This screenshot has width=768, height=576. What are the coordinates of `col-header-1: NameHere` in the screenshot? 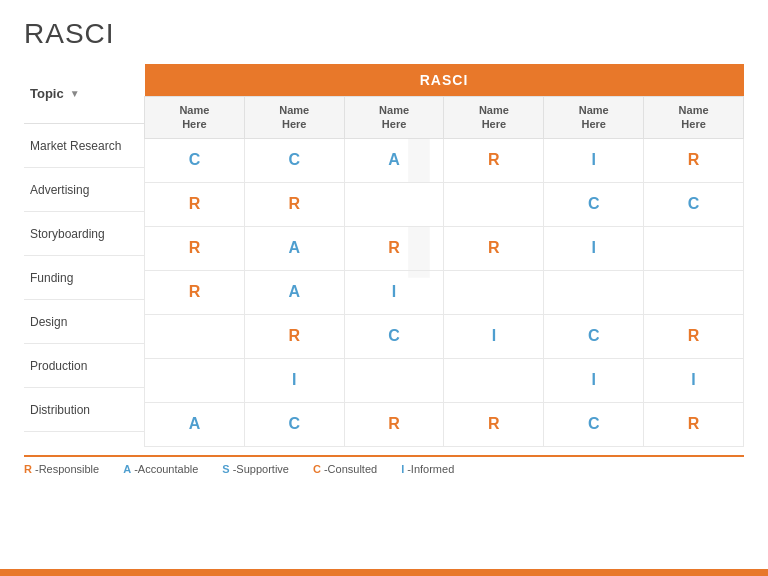 It's located at (195, 118).